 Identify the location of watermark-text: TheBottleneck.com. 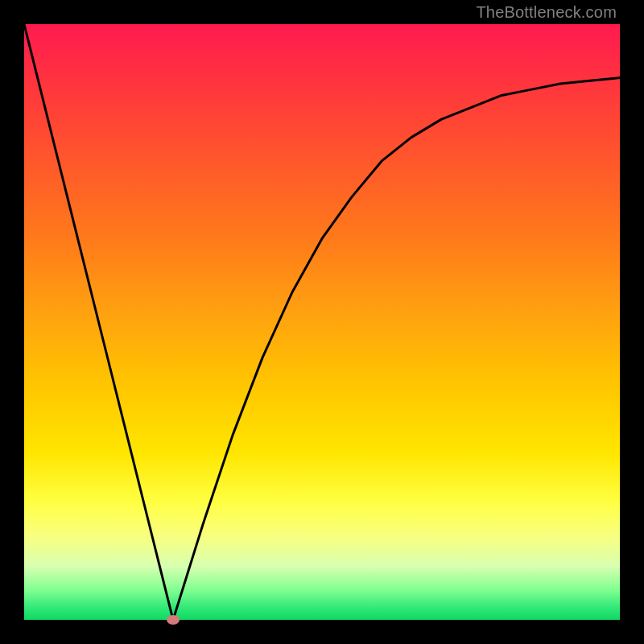
(546, 13).